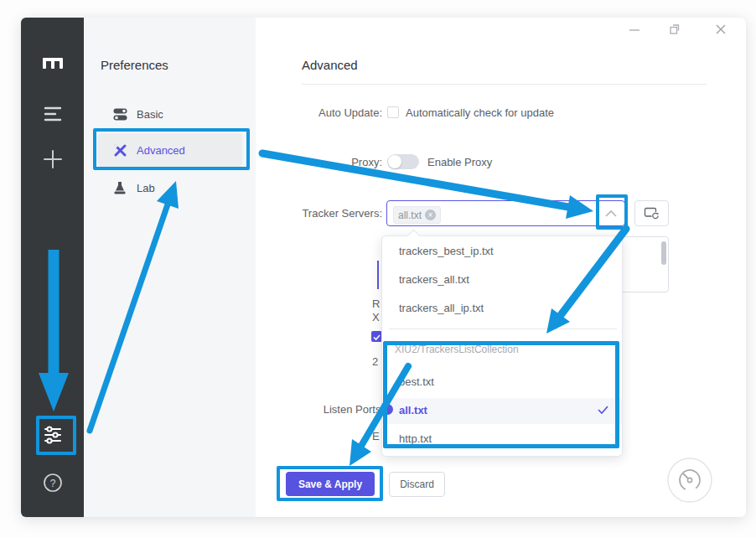 Image resolution: width=756 pixels, height=538 pixels. What do you see at coordinates (479, 112) in the screenshot?
I see `auto-update-checkbox-label: Automatically check for update` at bounding box center [479, 112].